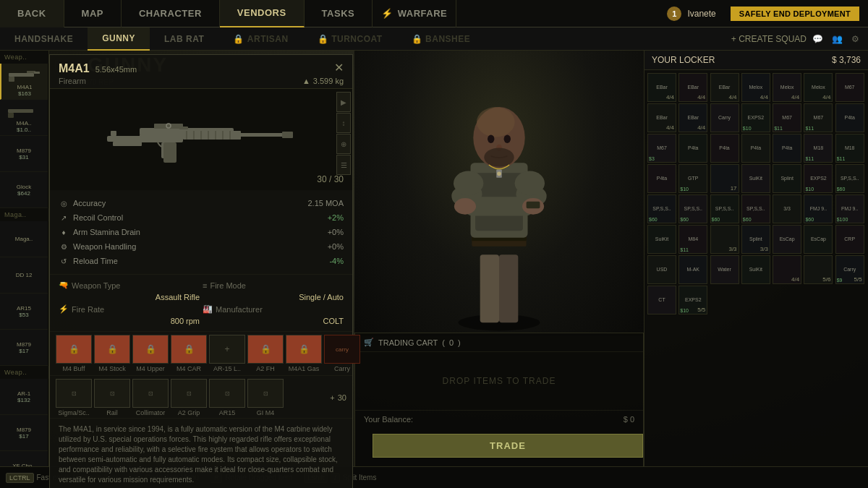 This screenshot has width=868, height=488. Describe the element at coordinates (756, 118) in the screenshot. I see `locker-item-10: $10EXPS2` at that location.